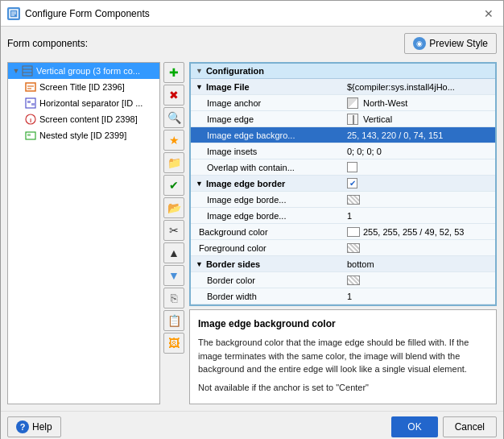  I want to click on config-row-image-edge-bg: Image edge backgro... 25, 143, 220 / 0, …, so click(343, 135).